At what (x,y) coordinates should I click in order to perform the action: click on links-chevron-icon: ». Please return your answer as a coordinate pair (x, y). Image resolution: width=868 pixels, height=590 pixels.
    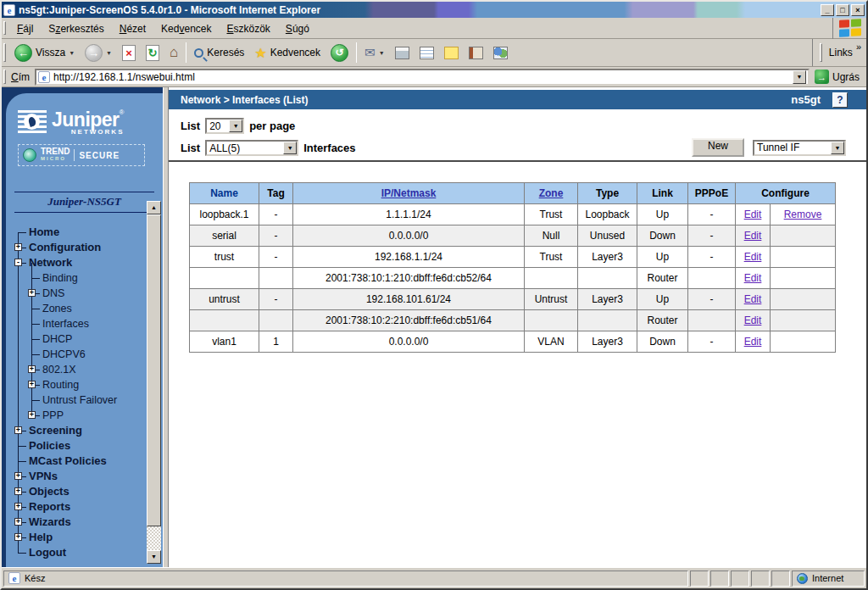
    Looking at the image, I should click on (859, 47).